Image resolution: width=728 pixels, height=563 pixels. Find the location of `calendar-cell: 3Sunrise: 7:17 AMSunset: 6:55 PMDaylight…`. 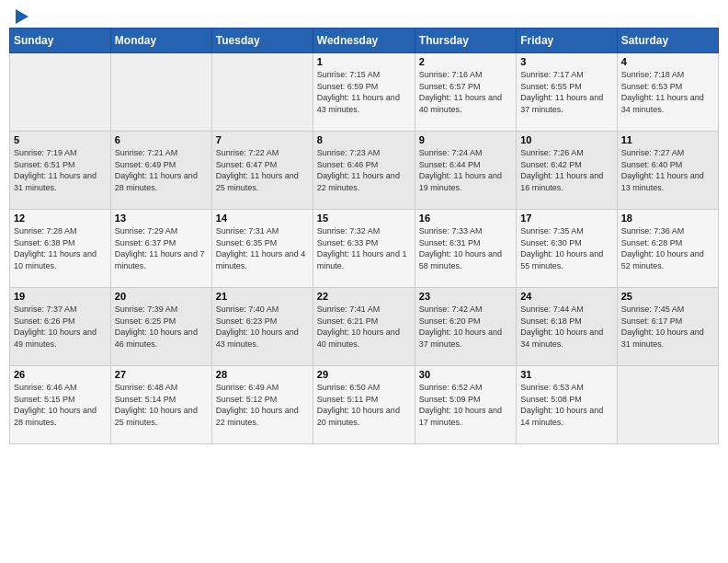

calendar-cell: 3Sunrise: 7:17 AMSunset: 6:55 PMDaylight… is located at coordinates (566, 92).